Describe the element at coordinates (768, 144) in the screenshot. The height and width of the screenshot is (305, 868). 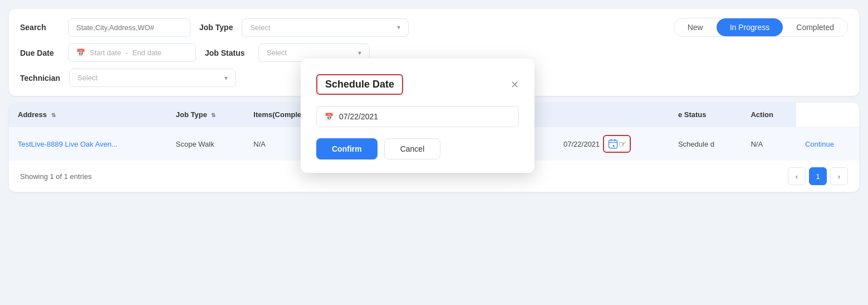
I see `cell-action: N/A` at that location.